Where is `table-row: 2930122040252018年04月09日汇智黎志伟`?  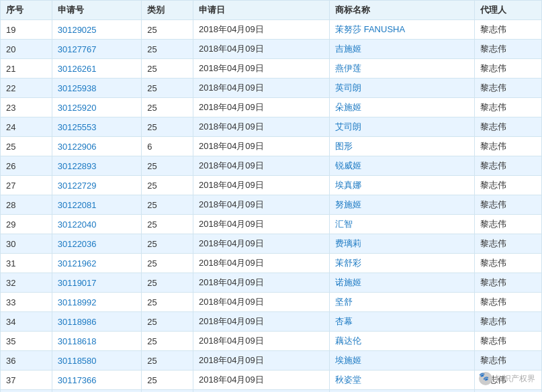 table-row: 2930122040252018年04月09日汇智黎志伟 is located at coordinates (271, 224).